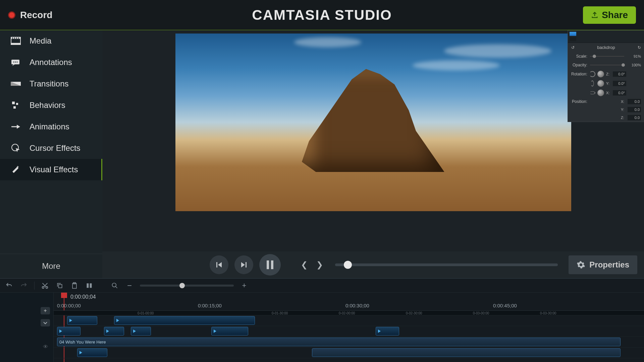 The width and height of the screenshot is (644, 362). I want to click on axis-y-value: 0.0°, so click(620, 83).